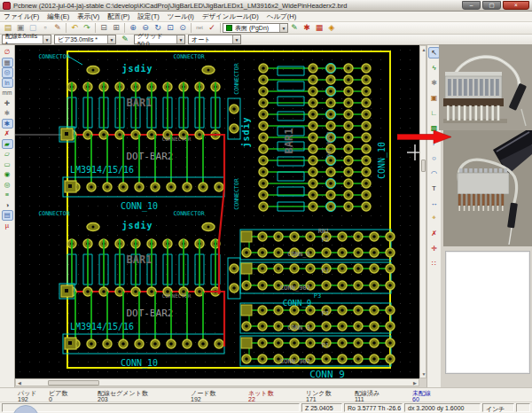 This screenshot has height=413, width=532. Describe the element at coordinates (27, 39) in the screenshot. I see `track-width-select: 配線8.0mils * ▼` at that location.